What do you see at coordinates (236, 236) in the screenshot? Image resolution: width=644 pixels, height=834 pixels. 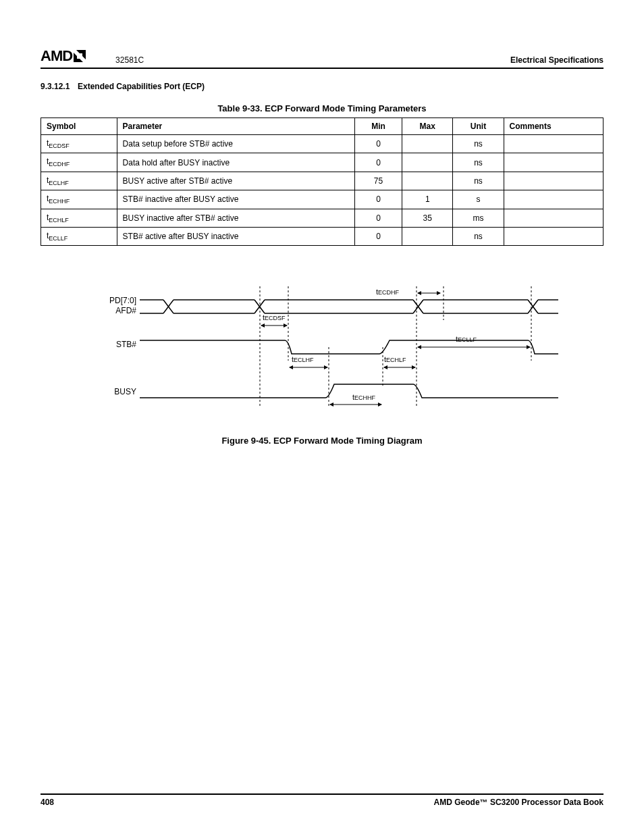 I see `cell-parameter: STB# active after BUSY inactive` at bounding box center [236, 236].